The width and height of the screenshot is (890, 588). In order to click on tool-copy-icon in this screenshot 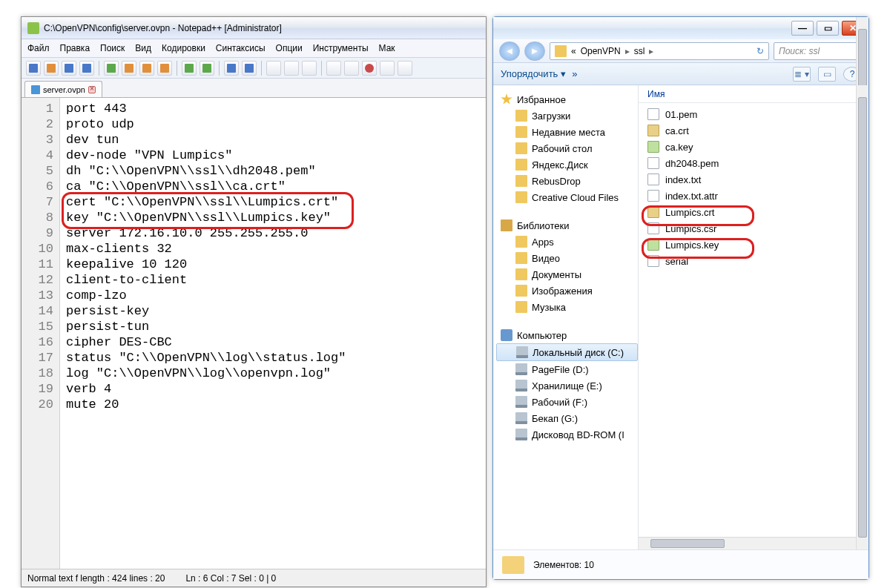, I will do `click(147, 68)`.